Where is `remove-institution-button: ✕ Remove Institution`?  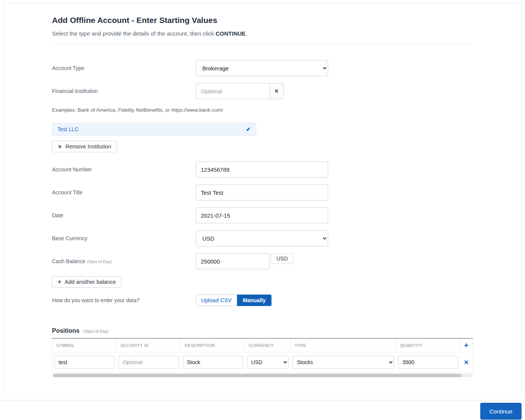
remove-institution-button: ✕ Remove Institution is located at coordinates (85, 147).